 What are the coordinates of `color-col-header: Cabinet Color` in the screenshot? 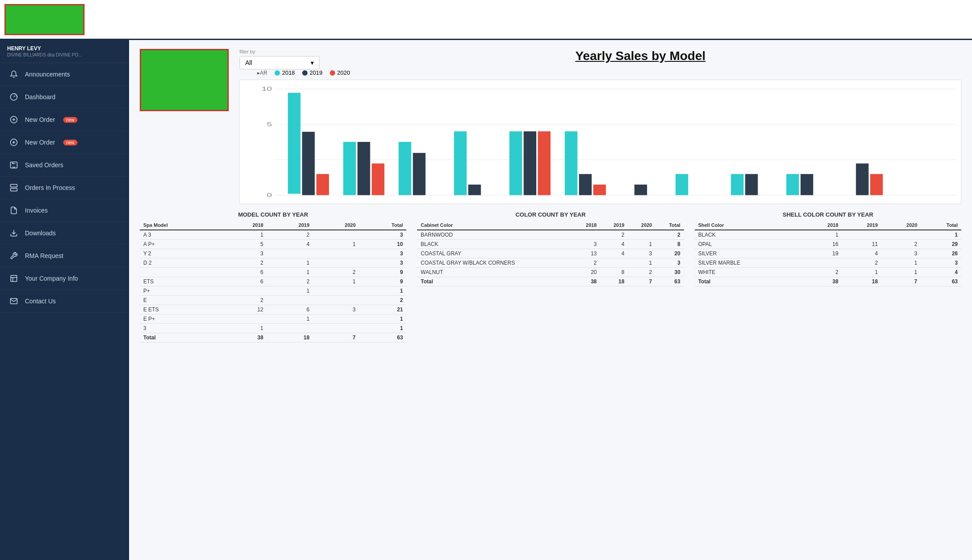 It's located at (495, 225).